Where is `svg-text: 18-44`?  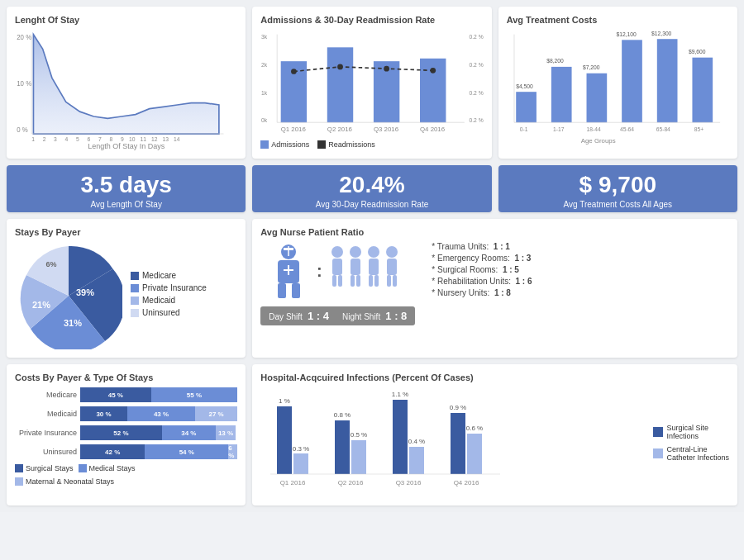
svg-text: 18-44 is located at coordinates (594, 129).